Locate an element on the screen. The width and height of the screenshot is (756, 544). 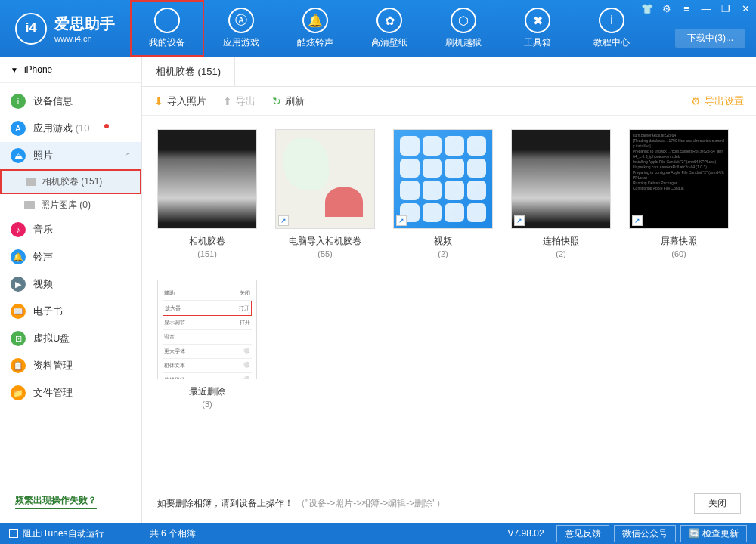
nav-应用游戏: Ⓐ应用游戏 is located at coordinates (241, 29).